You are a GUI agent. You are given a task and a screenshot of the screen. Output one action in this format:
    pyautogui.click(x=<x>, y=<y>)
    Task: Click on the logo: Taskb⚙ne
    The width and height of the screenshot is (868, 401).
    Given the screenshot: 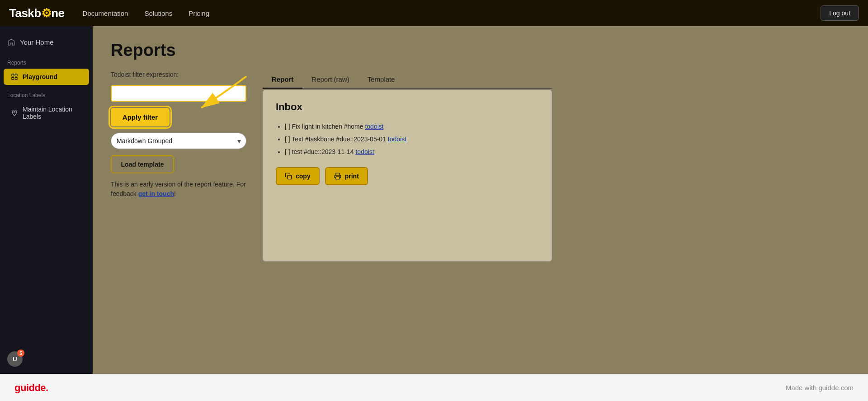 What is the action you would take?
    pyautogui.click(x=37, y=14)
    